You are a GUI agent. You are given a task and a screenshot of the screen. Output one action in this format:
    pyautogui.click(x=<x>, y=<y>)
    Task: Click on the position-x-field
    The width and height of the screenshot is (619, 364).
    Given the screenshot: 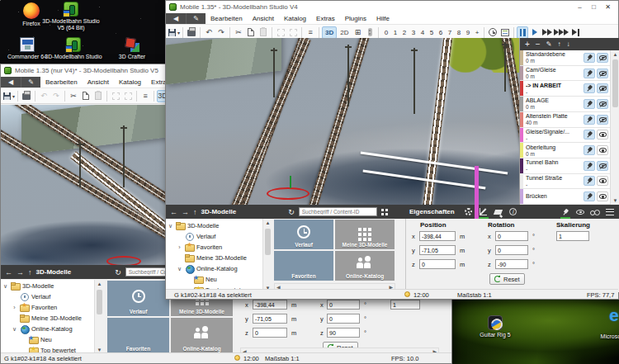 What is the action you would take?
    pyautogui.click(x=437, y=236)
    